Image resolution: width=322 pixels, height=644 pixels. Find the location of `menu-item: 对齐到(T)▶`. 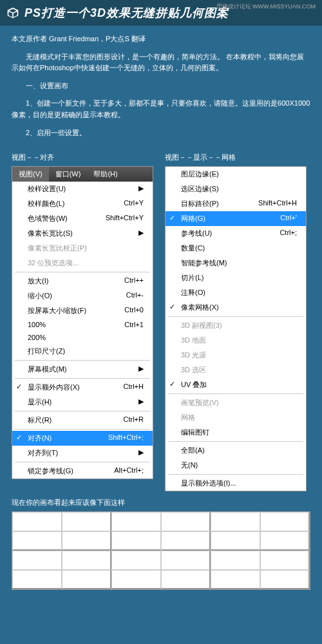

menu-item: 对齐到(T)▶ is located at coordinates (82, 453).